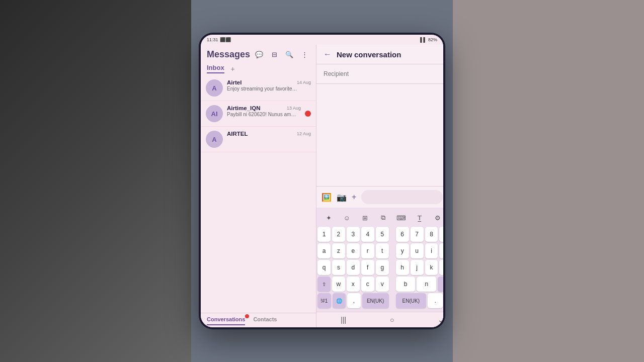 This screenshot has width=644, height=362. Describe the element at coordinates (392, 320) in the screenshot. I see `nav-home-button: ○` at that location.